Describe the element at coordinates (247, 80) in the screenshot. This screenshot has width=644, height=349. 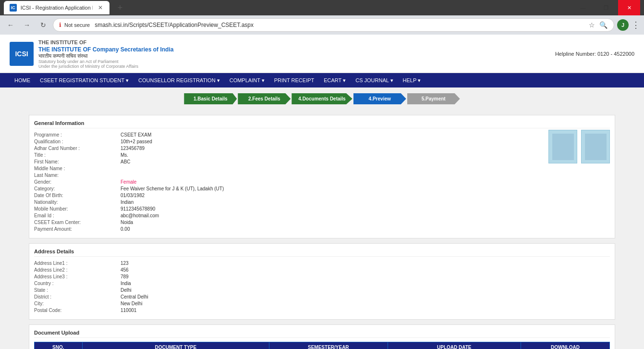
I see `nav-complaint: COMPLAINT ▾` at that location.